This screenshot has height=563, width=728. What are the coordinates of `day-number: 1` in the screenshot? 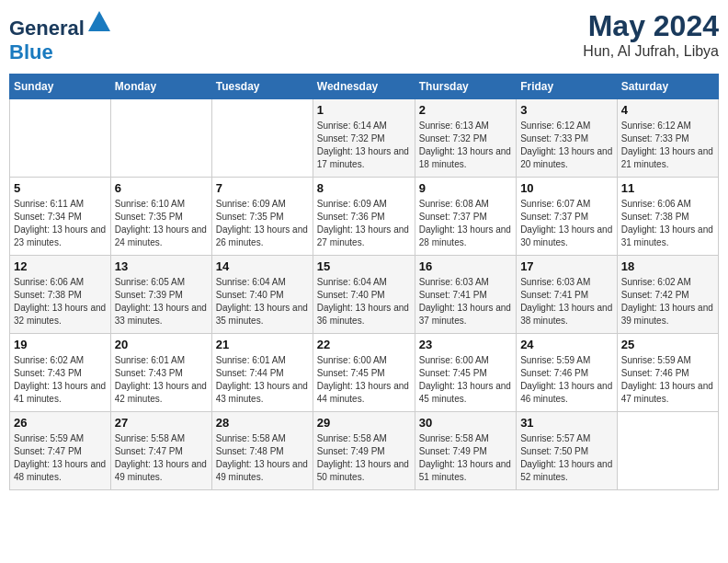 It's located at (364, 110).